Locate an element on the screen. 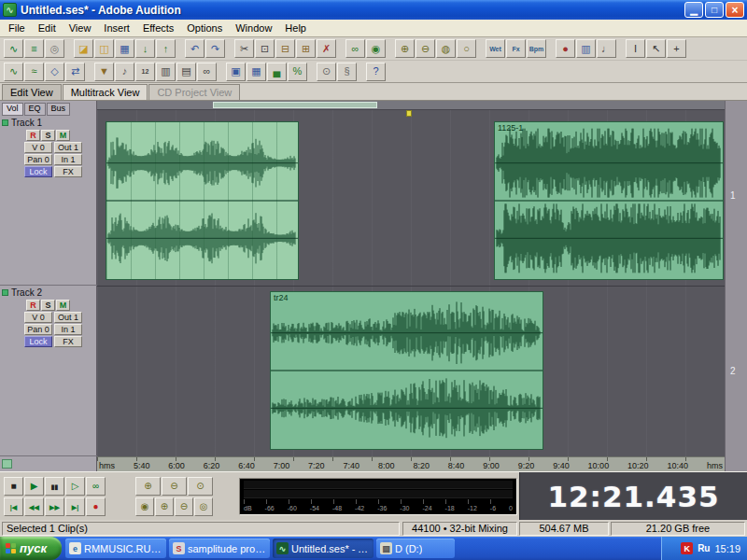 This screenshot has height=560, width=747. audio-clip-track2: tr24 is located at coordinates (407, 371).